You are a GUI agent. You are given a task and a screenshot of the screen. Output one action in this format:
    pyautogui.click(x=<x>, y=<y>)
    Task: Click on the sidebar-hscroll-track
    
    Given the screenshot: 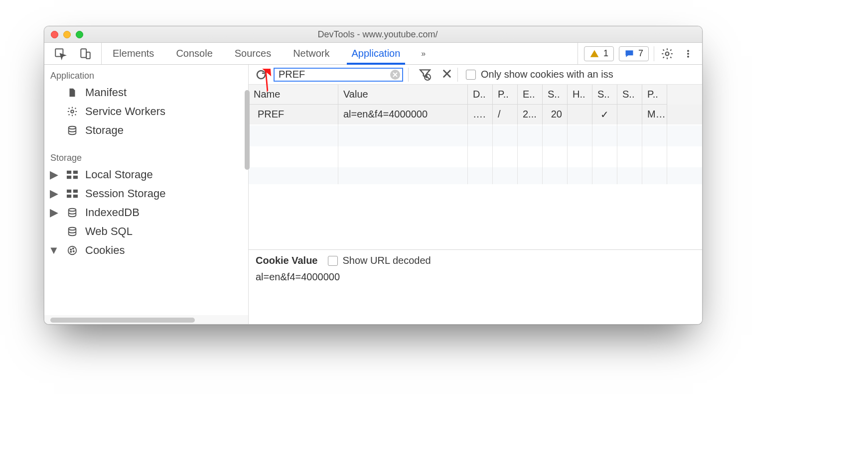 What is the action you would take?
    pyautogui.click(x=146, y=320)
    